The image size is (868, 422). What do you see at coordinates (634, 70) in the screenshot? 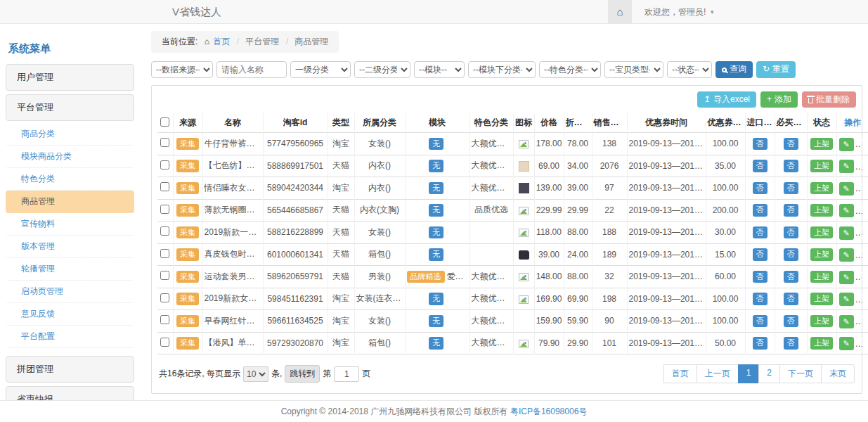
I see `filter-item-type-select: --宝贝类型--` at bounding box center [634, 70].